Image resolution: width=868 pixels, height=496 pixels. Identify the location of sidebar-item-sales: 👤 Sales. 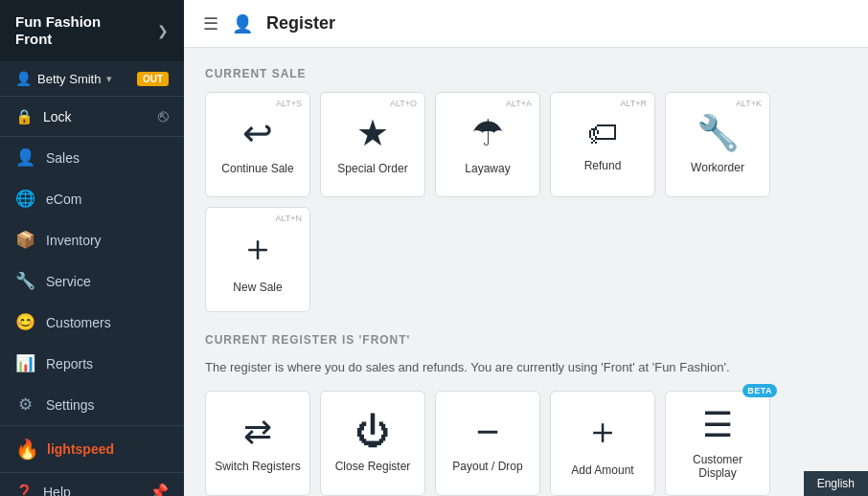
(92, 157).